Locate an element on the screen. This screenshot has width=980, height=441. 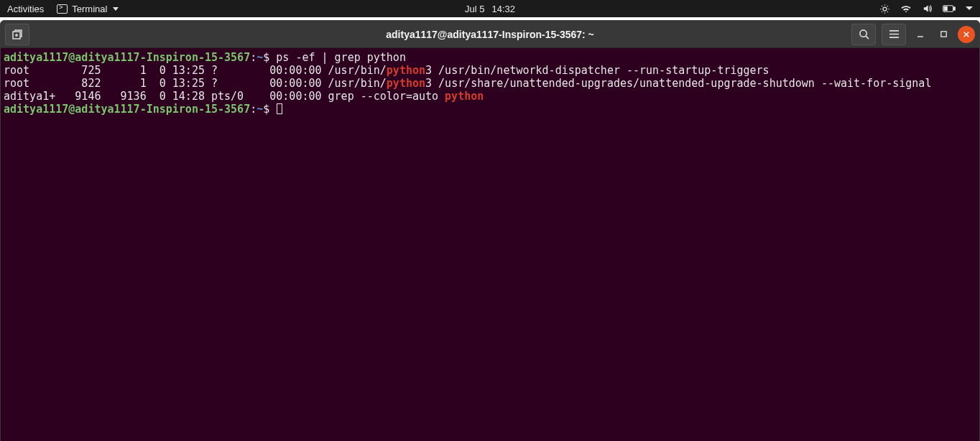
app-name: Terminal is located at coordinates (89, 9).